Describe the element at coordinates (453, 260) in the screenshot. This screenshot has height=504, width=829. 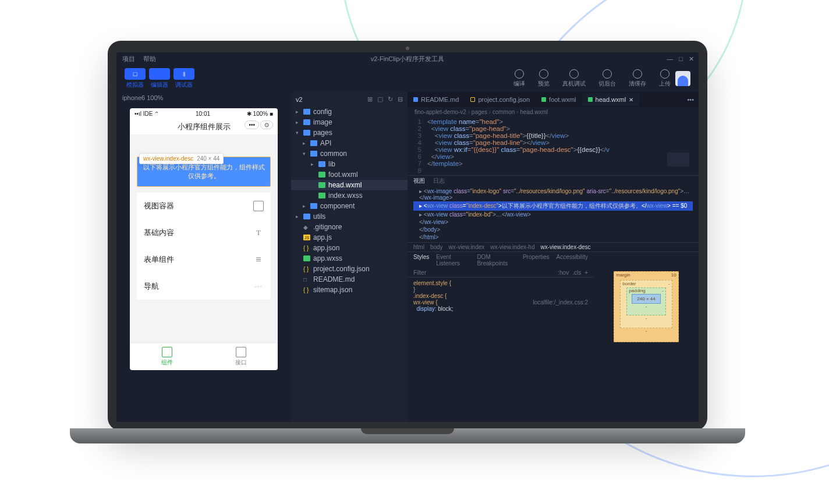
I see `styles-tab: Event Listeners` at that location.